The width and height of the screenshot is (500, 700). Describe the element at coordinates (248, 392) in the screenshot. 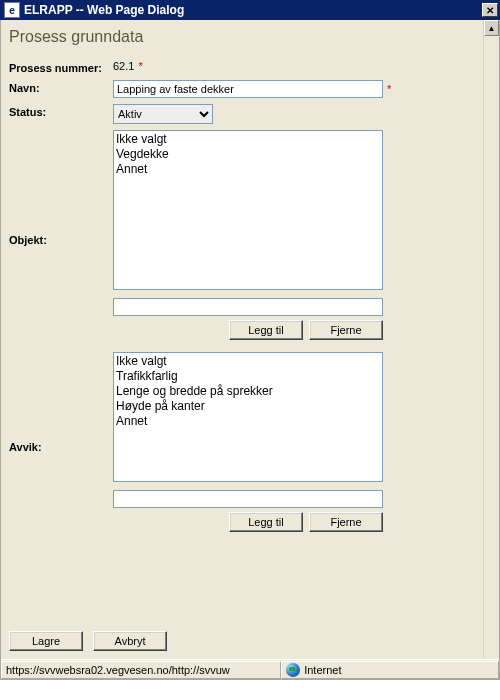

I see `list-item: Lenge og bredde på sprekker` at that location.